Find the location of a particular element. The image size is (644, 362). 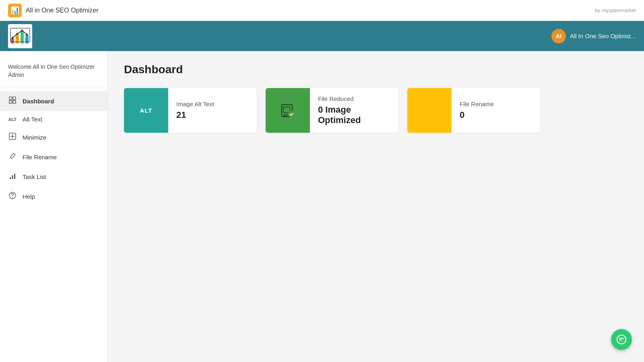

top-bar: 📊 All in One SEO Optimizer by myappsmark… is located at coordinates (322, 10).